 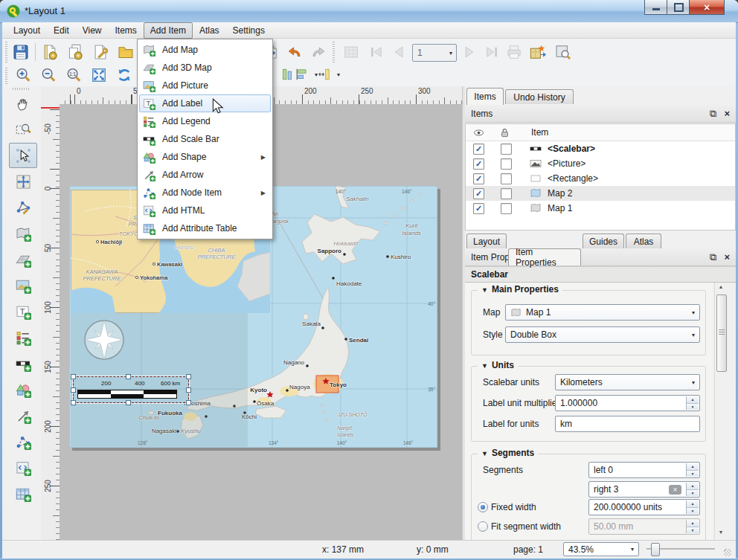 What do you see at coordinates (205, 103) in the screenshot?
I see `menu-item-add-label: Add Label` at bounding box center [205, 103].